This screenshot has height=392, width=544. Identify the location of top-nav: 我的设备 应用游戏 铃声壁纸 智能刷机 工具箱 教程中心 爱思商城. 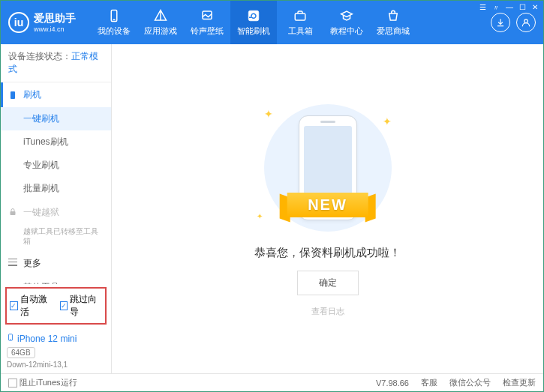
(291, 22).